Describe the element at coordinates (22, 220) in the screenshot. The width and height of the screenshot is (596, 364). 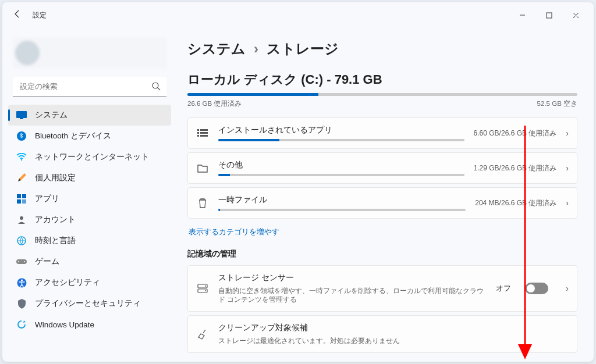
I see `person-icon` at that location.